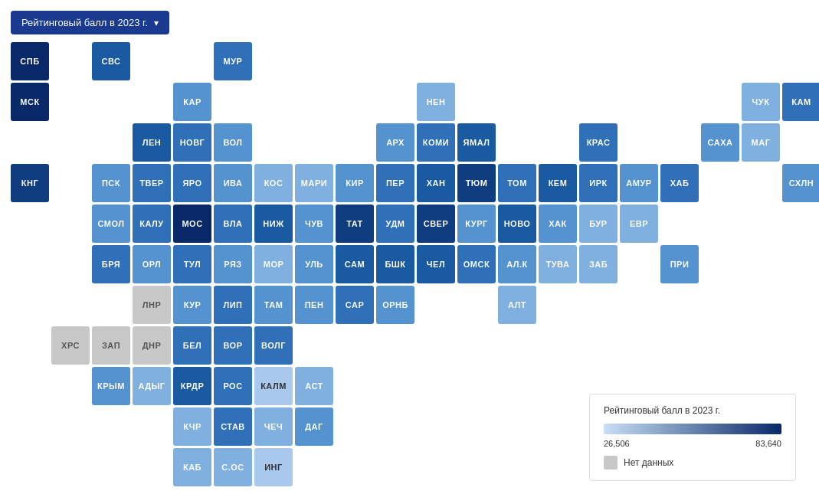  What do you see at coordinates (192, 305) in the screenshot?
I see `map-cell: КУР` at bounding box center [192, 305].